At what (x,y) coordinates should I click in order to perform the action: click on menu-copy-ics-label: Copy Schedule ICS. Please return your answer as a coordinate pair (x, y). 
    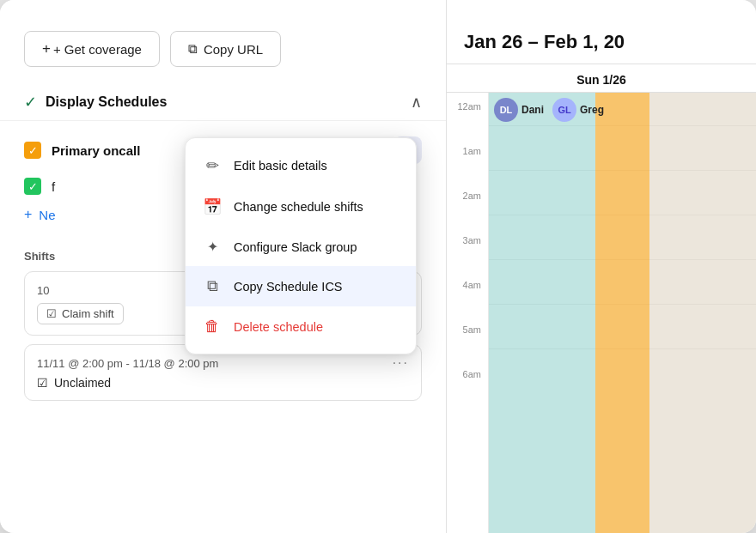
    Looking at the image, I should click on (289, 287).